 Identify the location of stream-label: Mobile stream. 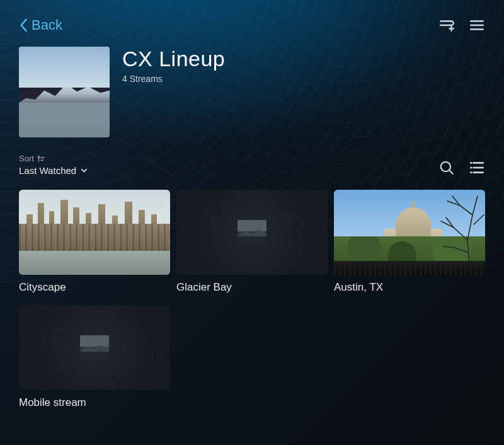
(94, 403).